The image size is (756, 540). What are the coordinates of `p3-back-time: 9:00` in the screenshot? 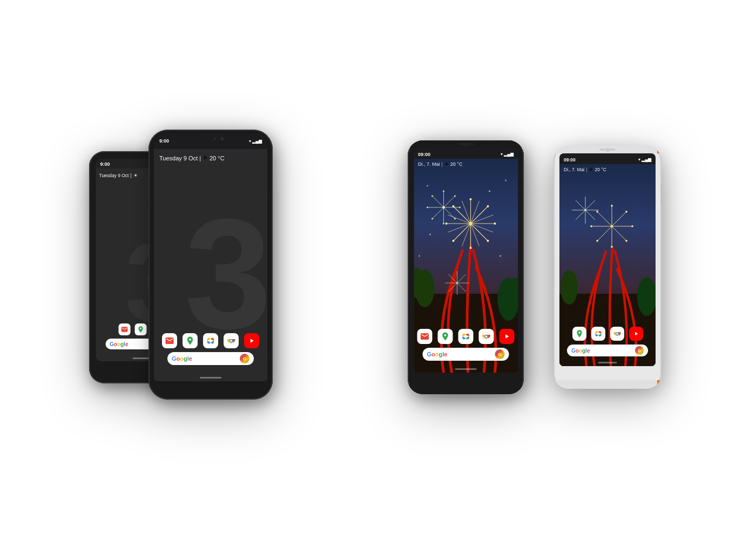 It's located at (105, 164).